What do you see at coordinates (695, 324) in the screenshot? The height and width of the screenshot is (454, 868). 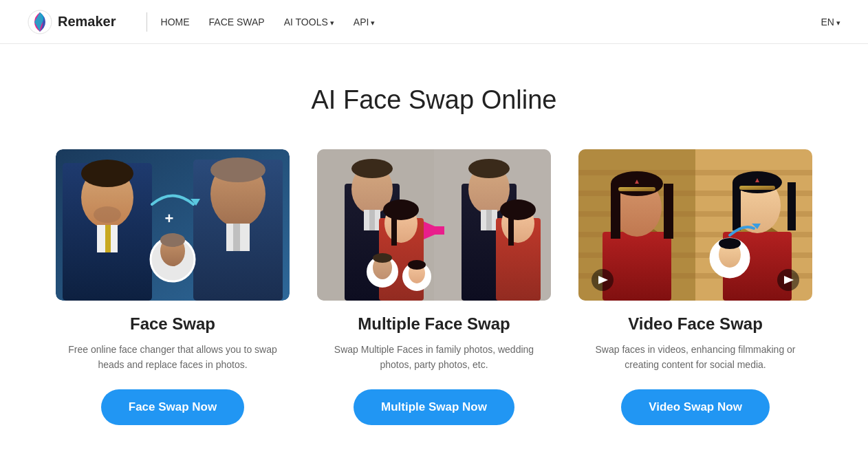 I see `card-video-face-swap-title: Video Face Swap` at bounding box center [695, 324].